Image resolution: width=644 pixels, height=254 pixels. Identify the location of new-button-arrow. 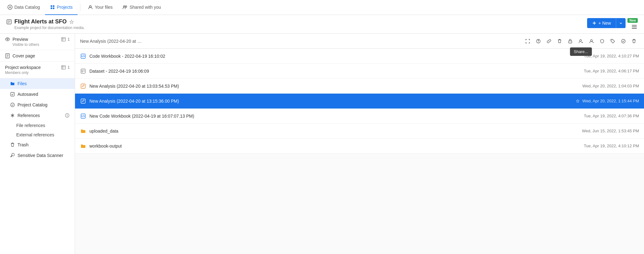
(621, 23).